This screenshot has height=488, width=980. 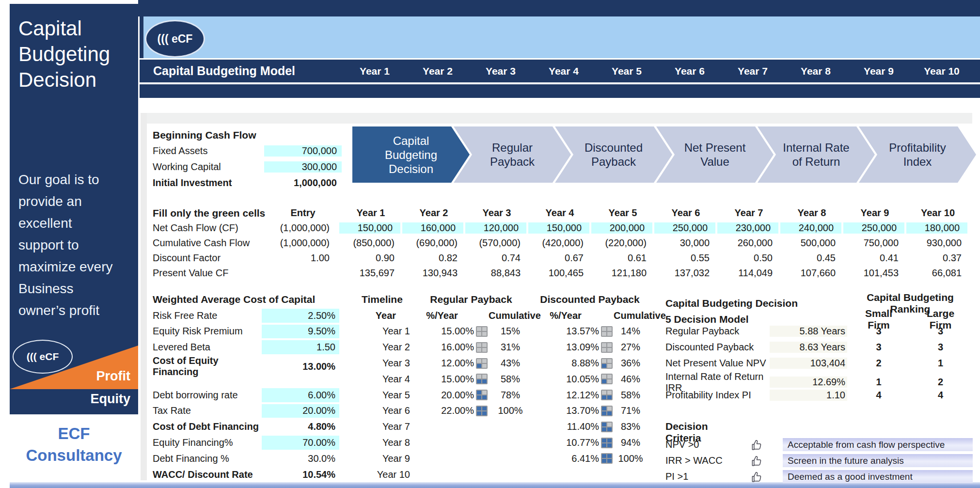 I want to click on wacc-label: Debt Financing %, so click(x=207, y=458).